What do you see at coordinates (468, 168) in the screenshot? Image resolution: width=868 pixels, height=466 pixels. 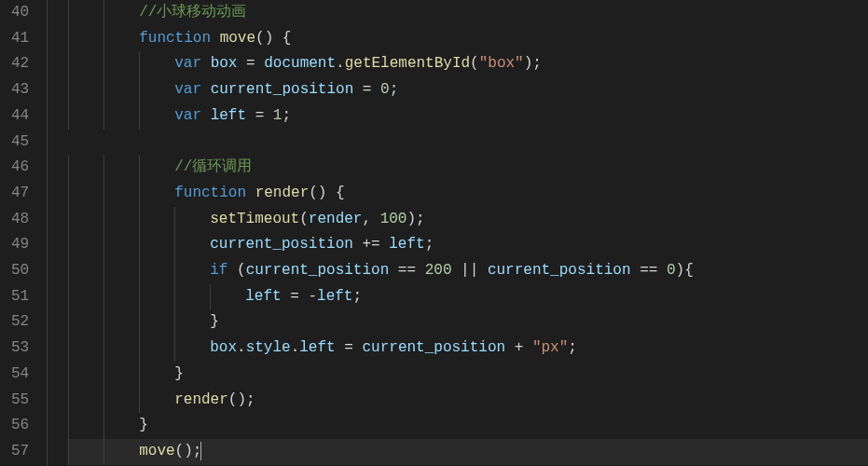 I see `code-line: //循环调用` at bounding box center [468, 168].